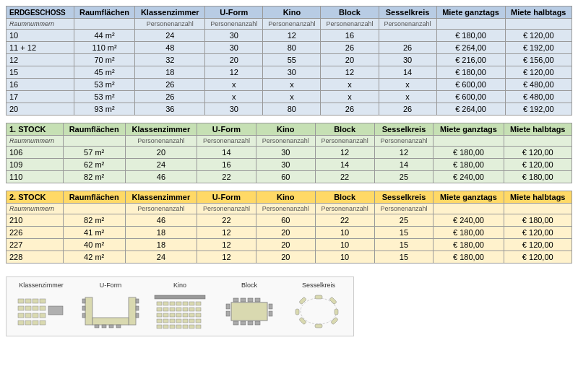 The image size is (578, 392). Describe the element at coordinates (104, 13) in the screenshot. I see `eg-col-flaeche: Raumflächen` at that location.